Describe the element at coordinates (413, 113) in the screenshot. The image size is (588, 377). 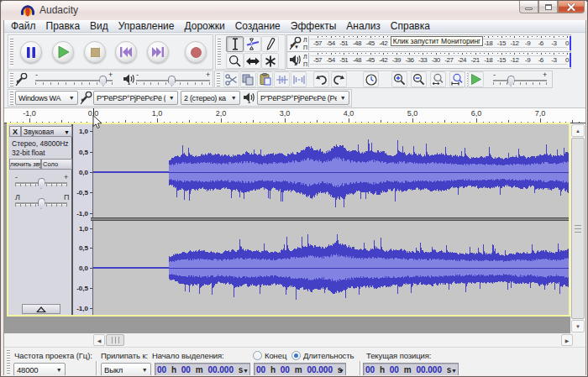
I see `ruler-label-5,0: 5,0` at that location.